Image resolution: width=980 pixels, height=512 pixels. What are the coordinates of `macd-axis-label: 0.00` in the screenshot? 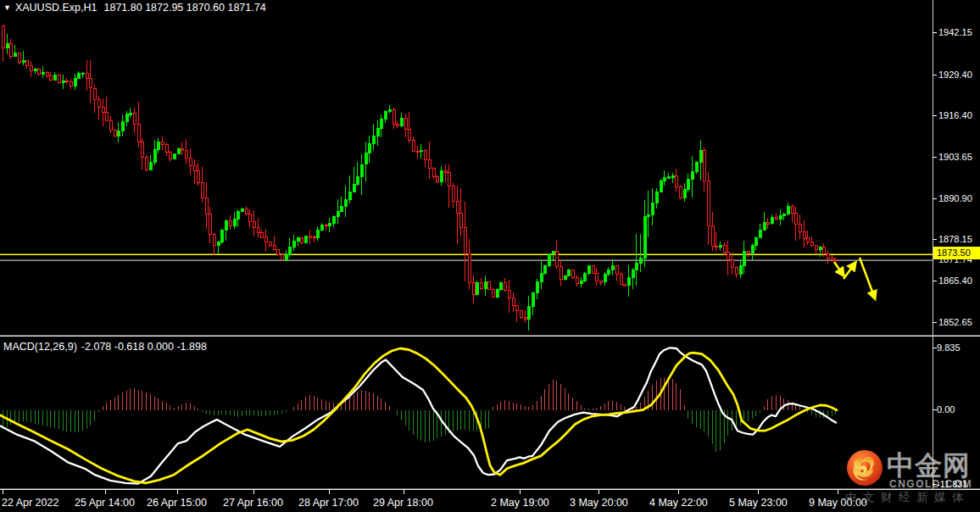 It's located at (946, 409).